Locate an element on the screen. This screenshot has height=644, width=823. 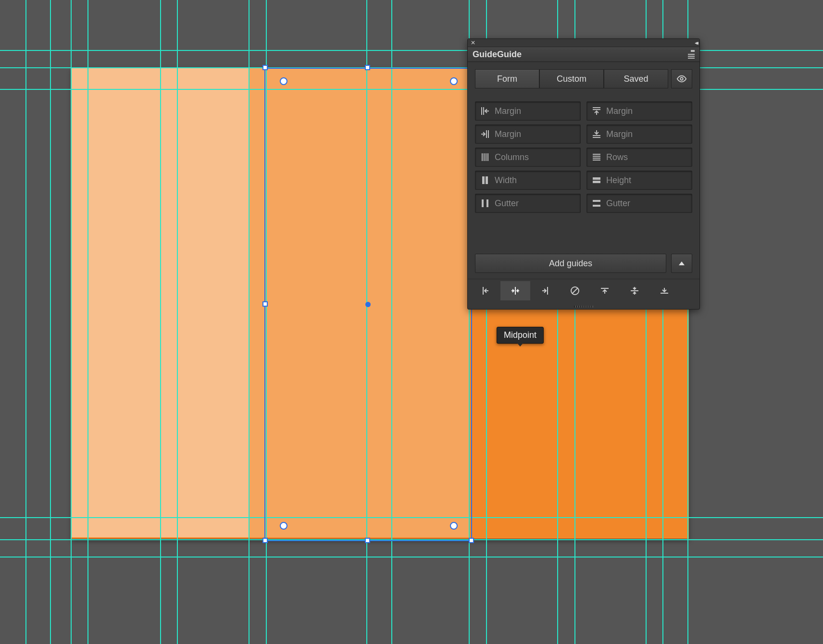
tab-custom: Custom is located at coordinates (572, 79).